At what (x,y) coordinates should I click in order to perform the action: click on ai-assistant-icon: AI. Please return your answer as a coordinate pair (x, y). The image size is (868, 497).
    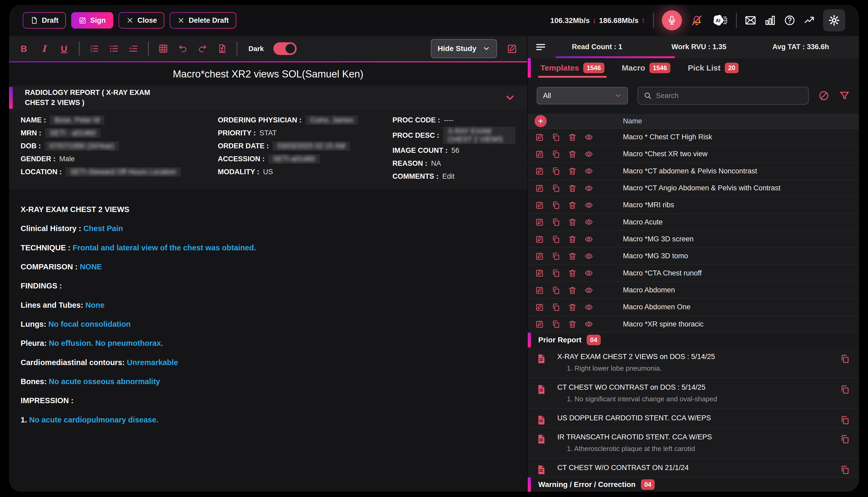
    Looking at the image, I should click on (720, 20).